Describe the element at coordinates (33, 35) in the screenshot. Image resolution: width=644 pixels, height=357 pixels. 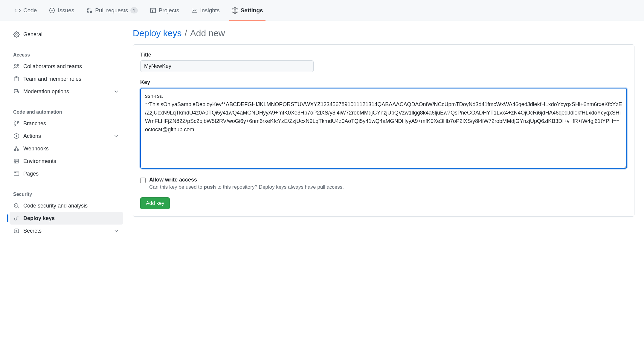
I see `sidebar-item-label: General` at that location.